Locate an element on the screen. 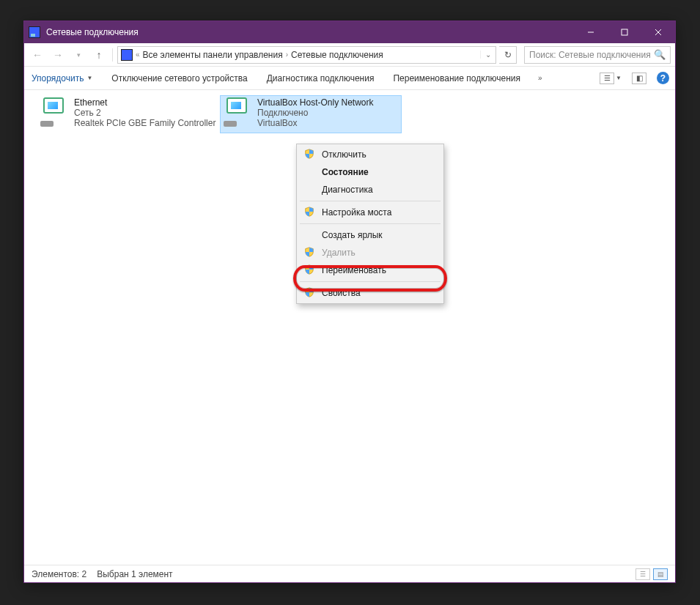 Image resolution: width=700 pixels, height=605 pixels. connection-text: VirtualBox Host-Only Network Подключено … is located at coordinates (315, 113).